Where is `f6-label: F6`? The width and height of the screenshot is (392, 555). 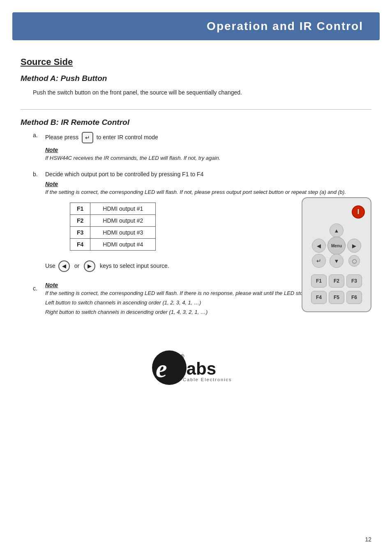
f6-label: F6 is located at coordinates (354, 297).